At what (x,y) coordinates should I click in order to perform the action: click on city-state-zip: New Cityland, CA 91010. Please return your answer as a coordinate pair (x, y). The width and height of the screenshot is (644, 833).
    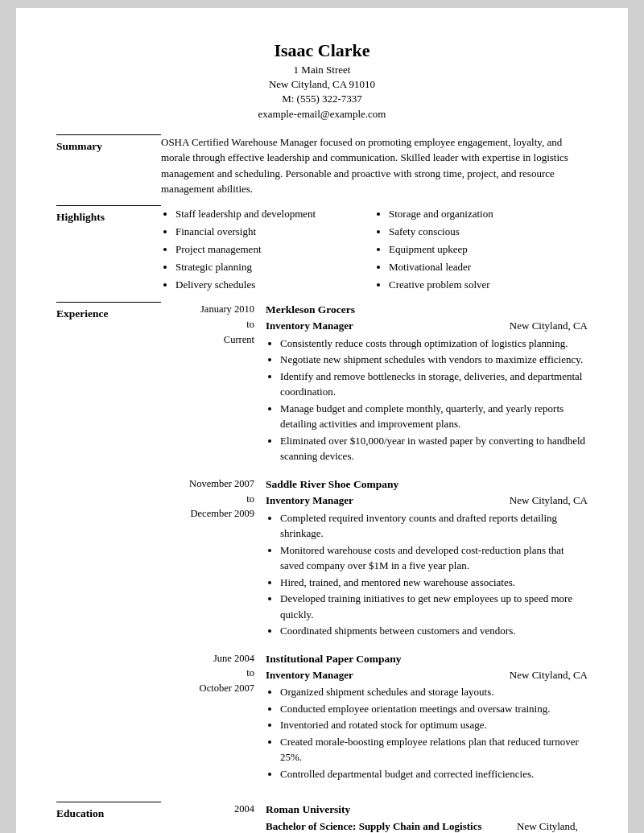
    Looking at the image, I should click on (322, 85).